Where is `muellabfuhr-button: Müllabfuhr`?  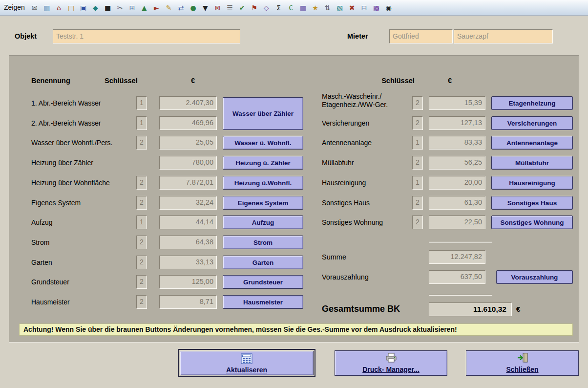 muellabfuhr-button: Müllabfuhr is located at coordinates (532, 163).